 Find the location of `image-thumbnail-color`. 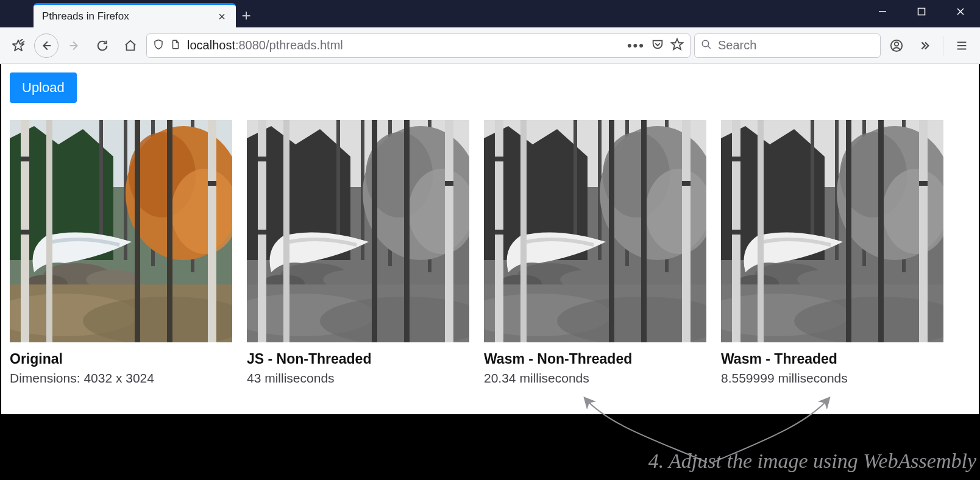

image-thumbnail-color is located at coordinates (121, 231).